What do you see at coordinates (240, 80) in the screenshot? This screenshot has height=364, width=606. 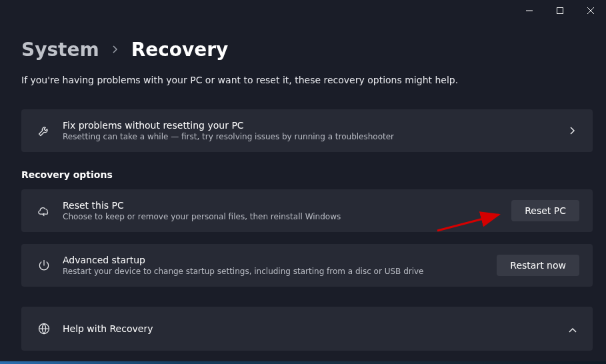 I see `page-subtitle: If you're having problems with your PC o…` at bounding box center [240, 80].